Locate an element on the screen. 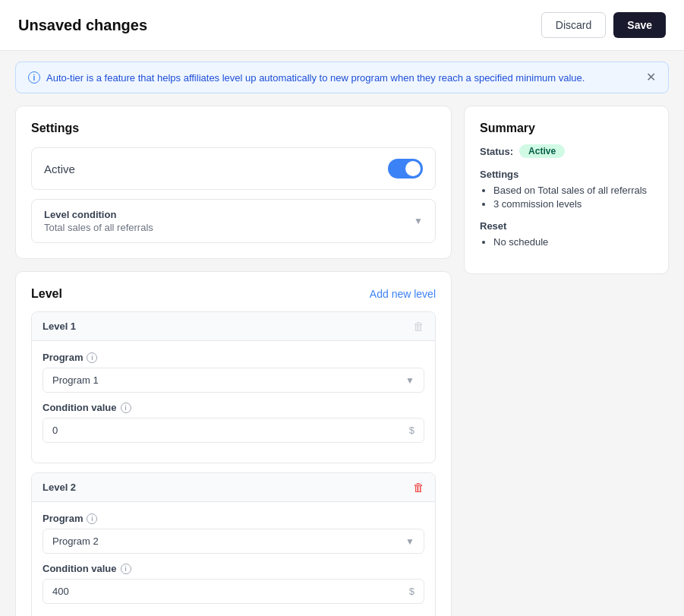 This screenshot has width=684, height=616. level-card-header: Level 2 🗑 is located at coordinates (234, 488).